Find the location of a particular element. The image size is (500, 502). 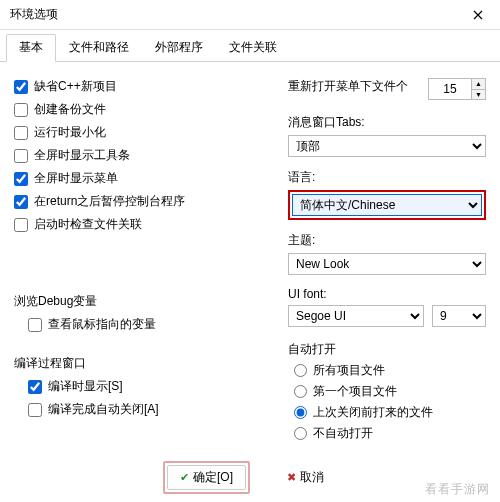

reopen-input is located at coordinates (450, 89).